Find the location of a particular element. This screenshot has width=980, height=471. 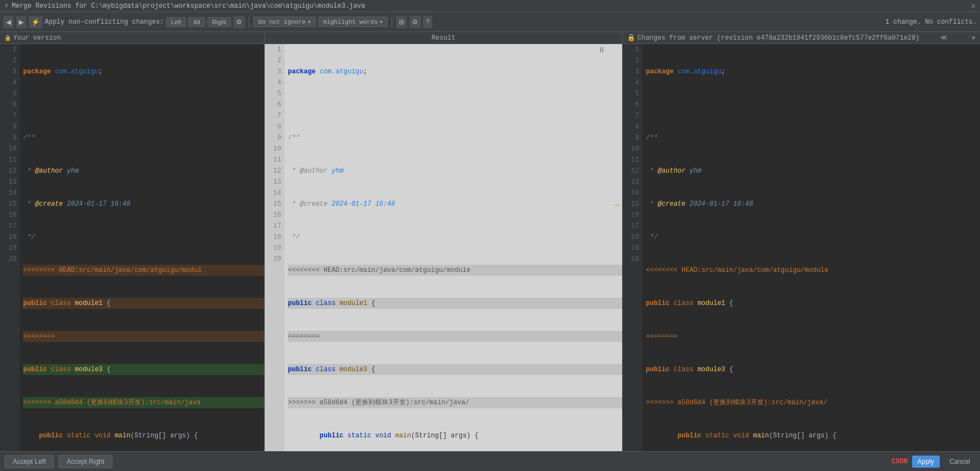

sep1 is located at coordinates (249, 22).